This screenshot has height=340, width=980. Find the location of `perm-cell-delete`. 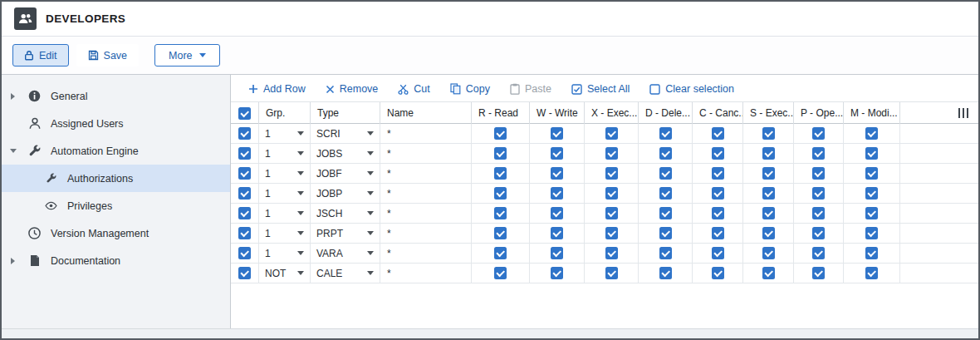

perm-cell-delete is located at coordinates (666, 153).